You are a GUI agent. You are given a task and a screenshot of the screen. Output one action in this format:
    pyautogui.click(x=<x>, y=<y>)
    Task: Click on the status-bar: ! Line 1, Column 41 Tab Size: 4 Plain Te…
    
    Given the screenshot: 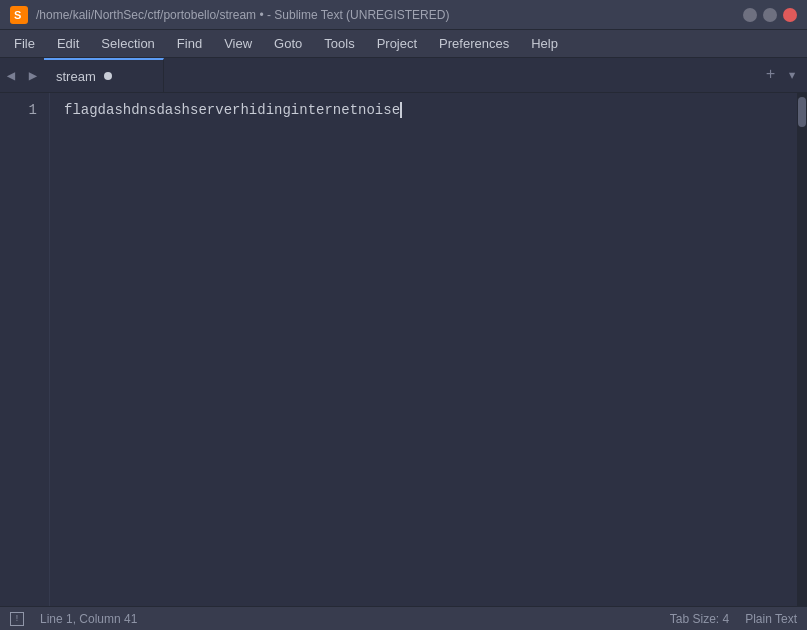 What is the action you would take?
    pyautogui.click(x=404, y=618)
    